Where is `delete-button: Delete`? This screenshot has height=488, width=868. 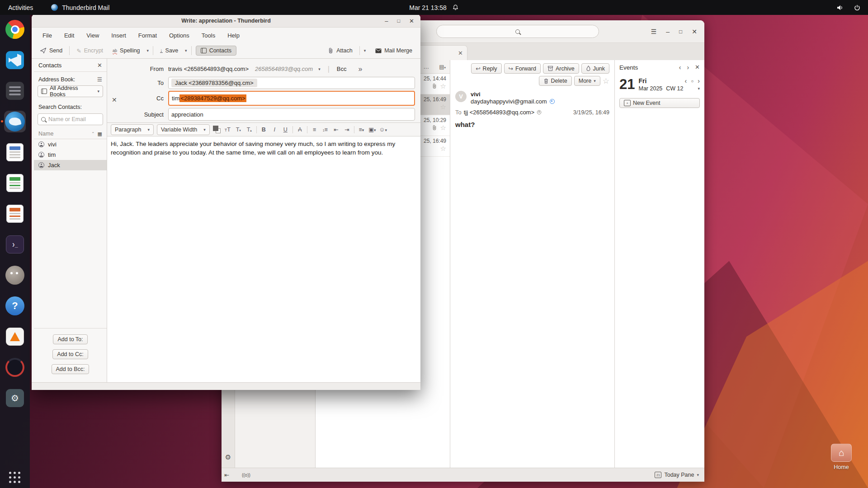
delete-button: Delete is located at coordinates (555, 81).